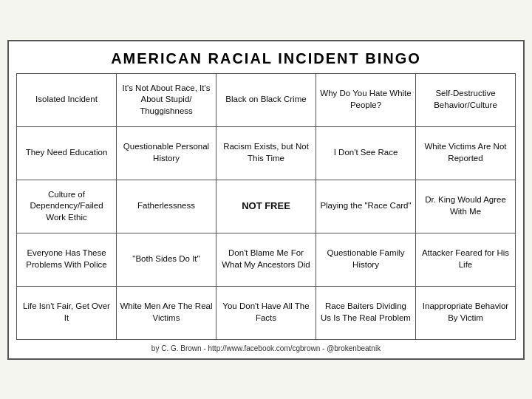  Describe the element at coordinates (266, 100) in the screenshot. I see `bingo-cell-2: Black on Black Crime` at that location.